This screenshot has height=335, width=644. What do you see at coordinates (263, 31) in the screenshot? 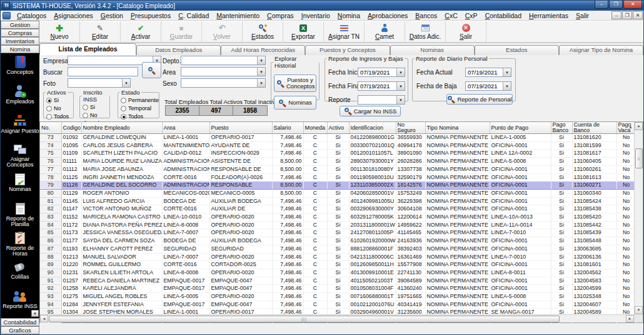
I see `toolbar-estados-button: Estados` at bounding box center [263, 31].